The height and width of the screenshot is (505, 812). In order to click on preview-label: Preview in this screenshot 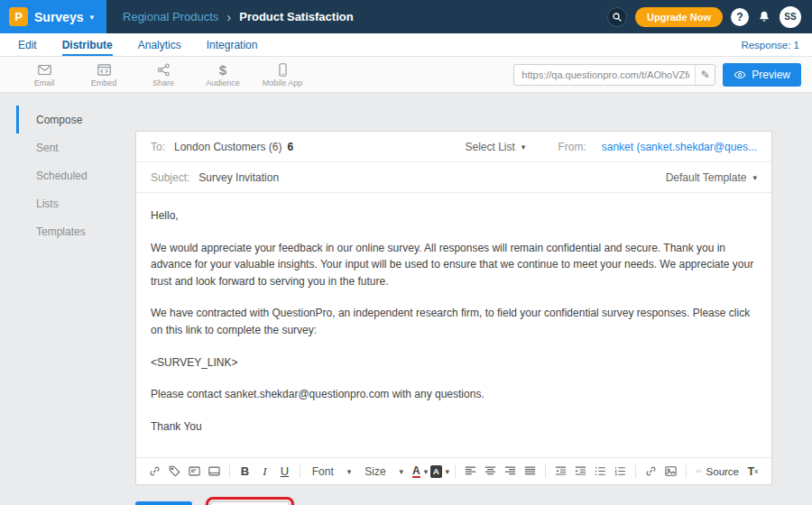, I will do `click(770, 75)`.